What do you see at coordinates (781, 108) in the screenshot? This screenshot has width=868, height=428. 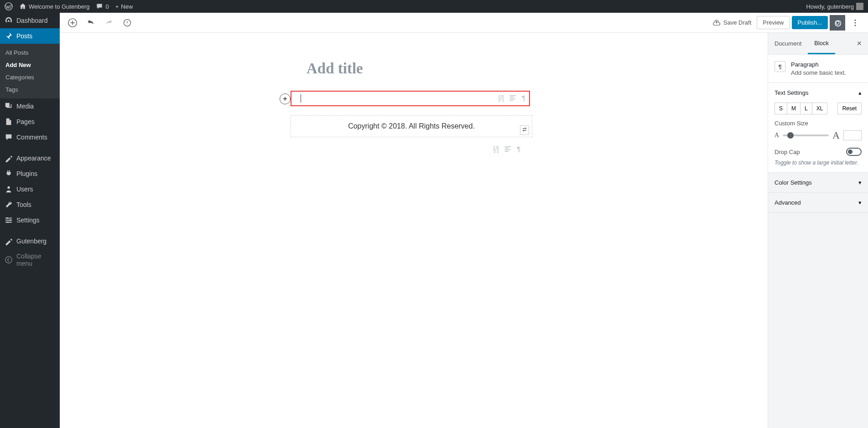 I see `size-s-button: S` at bounding box center [781, 108].